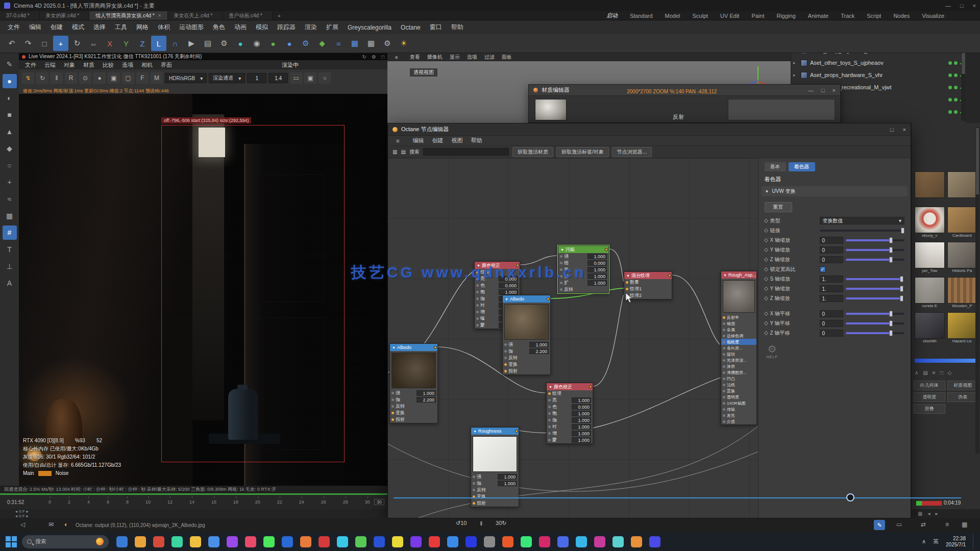  Describe the element at coordinates (823, 269) in the screenshot. I see `checkbox` at that location.